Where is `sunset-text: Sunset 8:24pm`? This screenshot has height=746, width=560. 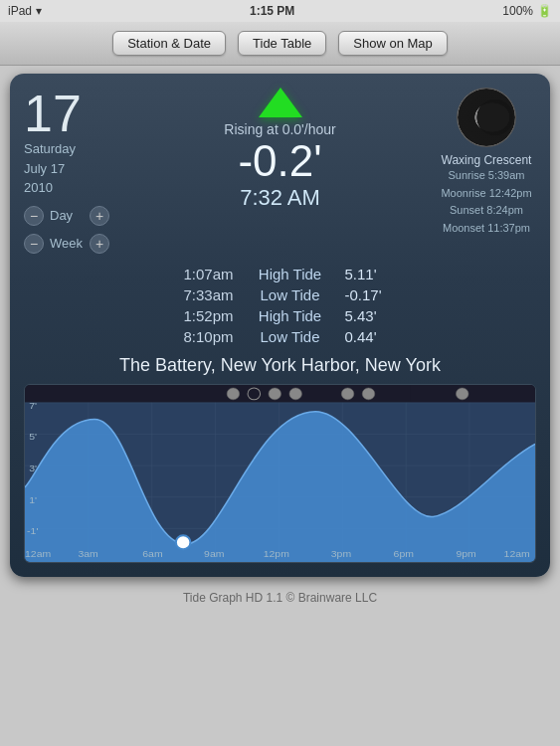 sunset-text: Sunset 8:24pm is located at coordinates (486, 211).